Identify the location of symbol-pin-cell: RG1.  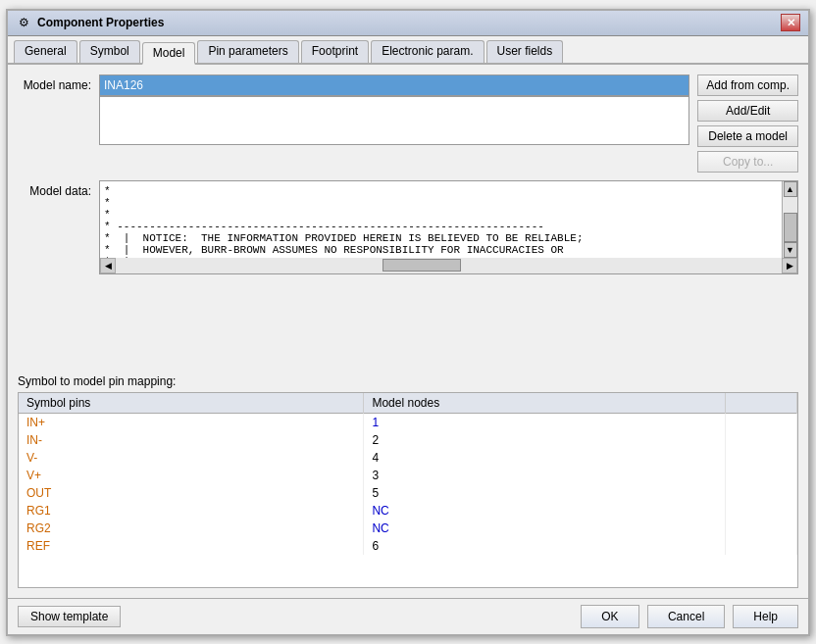
(191, 511).